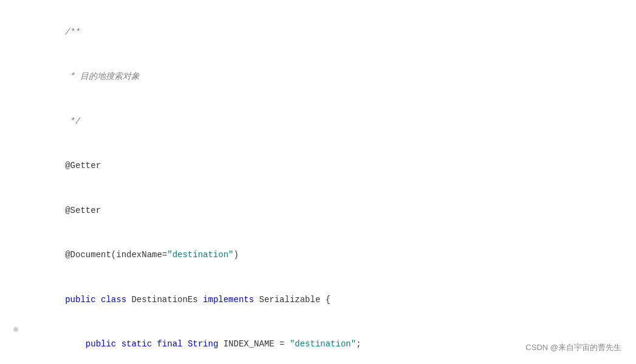 This screenshot has width=636, height=364. What do you see at coordinates (83, 300) in the screenshot?
I see `keyword-public: public` at bounding box center [83, 300].